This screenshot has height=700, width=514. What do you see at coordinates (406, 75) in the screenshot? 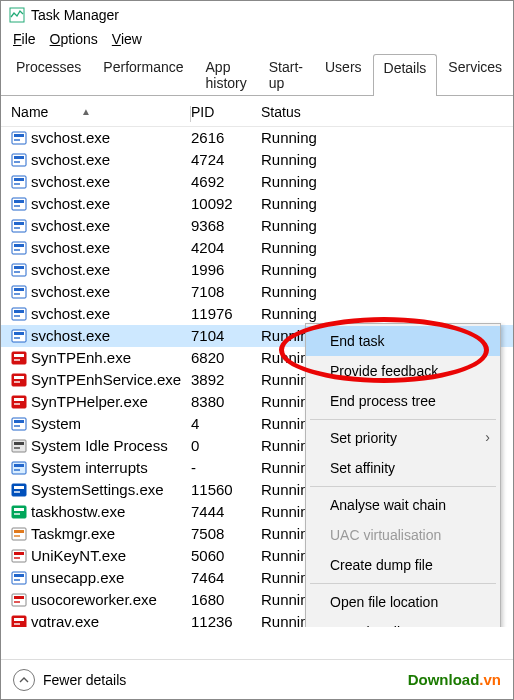
I see `tab-details: Details` at bounding box center [406, 75].